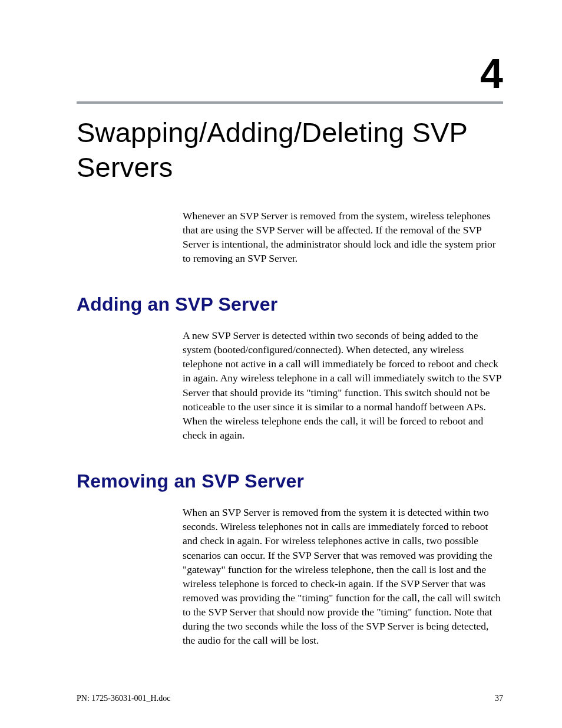 The height and width of the screenshot is (728, 562). What do you see at coordinates (124, 699) in the screenshot?
I see `footer-doc-id: PN: 1725-36031-001_H.doc` at bounding box center [124, 699].